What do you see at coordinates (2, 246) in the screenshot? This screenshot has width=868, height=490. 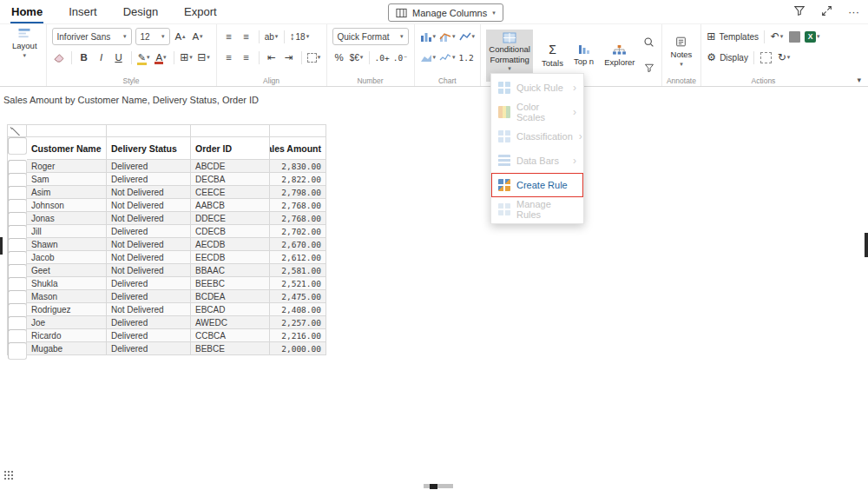 I see `vertical-scrollbar-left` at bounding box center [2, 246].